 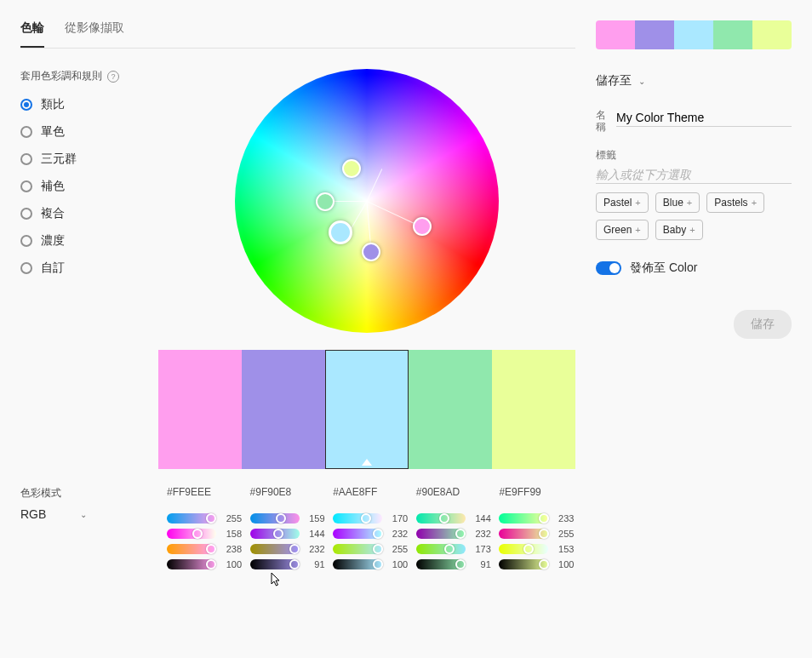 I want to click on hex-label-2: #AAE8FF, so click(x=371, y=492).